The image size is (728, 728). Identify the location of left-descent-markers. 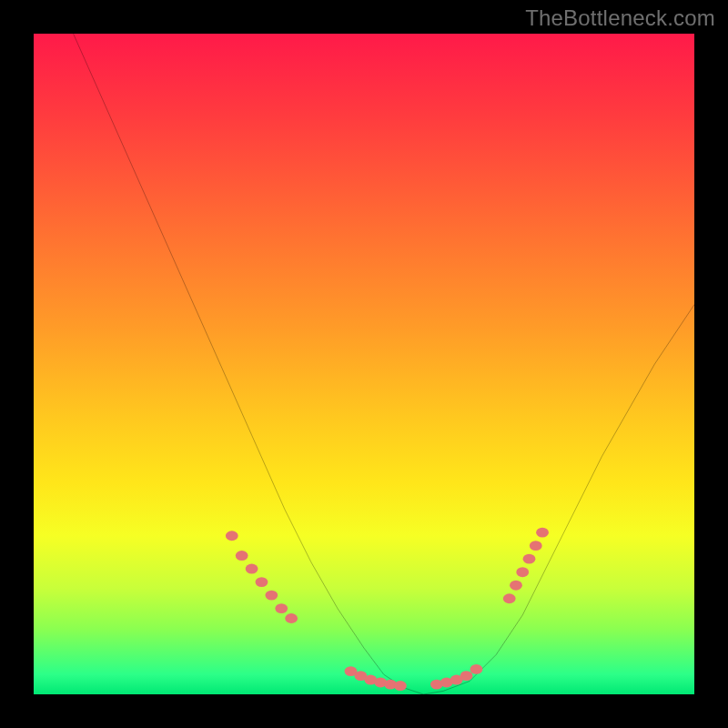
(262, 577).